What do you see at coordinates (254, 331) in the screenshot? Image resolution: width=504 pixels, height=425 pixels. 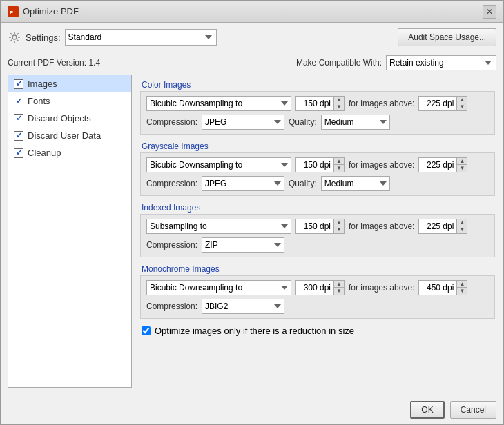 I see `optimize-checkbox-label: Optimize images only if there is a reduc…` at bounding box center [254, 331].